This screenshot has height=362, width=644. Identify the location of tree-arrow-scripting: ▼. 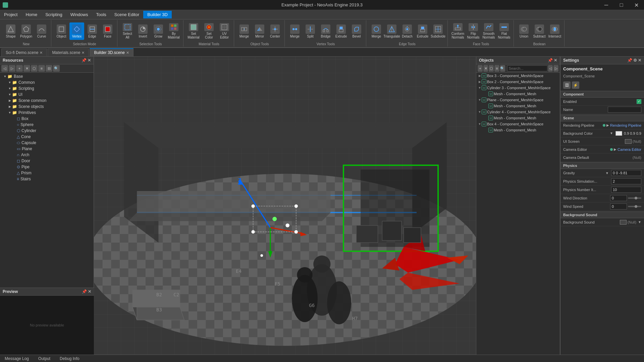
(10, 88).